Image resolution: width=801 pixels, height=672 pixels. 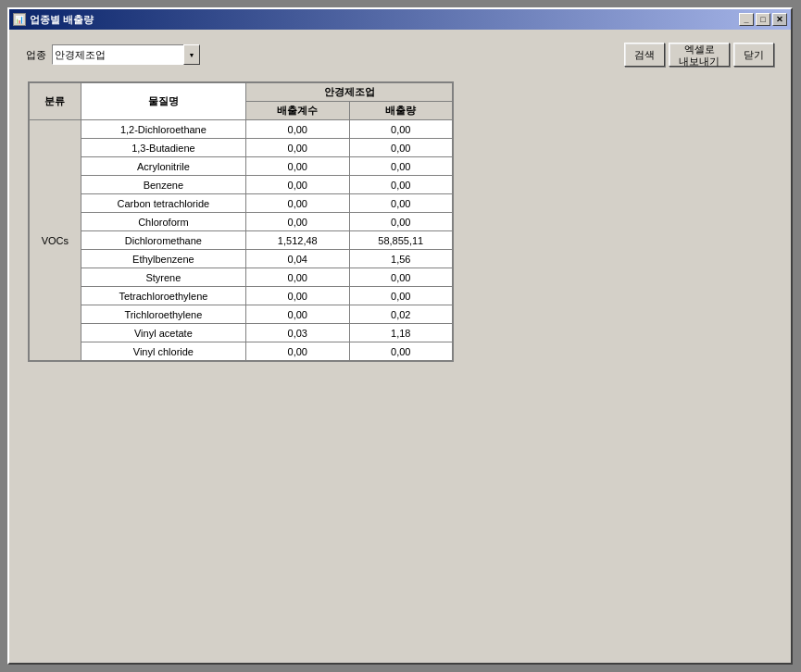 I want to click on emission-coef: 1,512,48, so click(x=298, y=241).